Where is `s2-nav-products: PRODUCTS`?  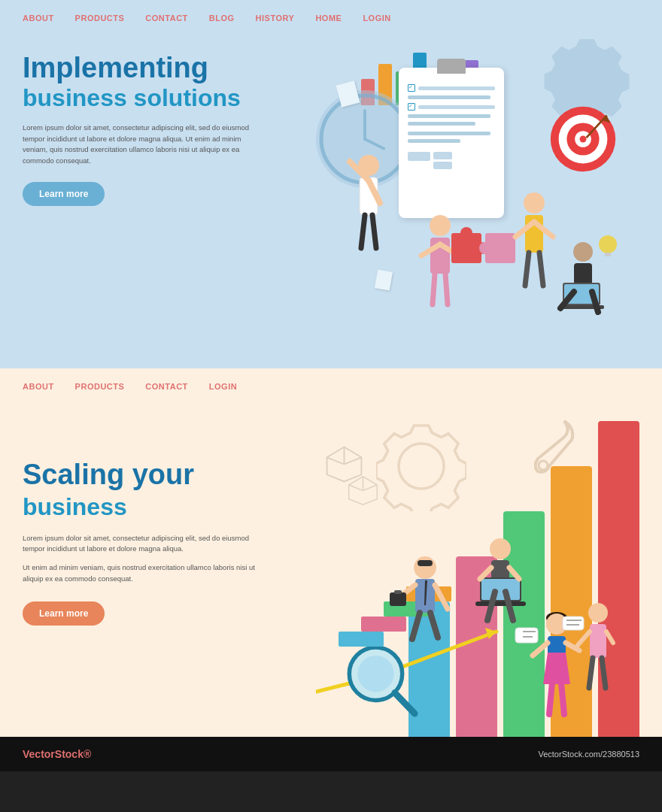 s2-nav-products: PRODUCTS is located at coordinates (100, 386).